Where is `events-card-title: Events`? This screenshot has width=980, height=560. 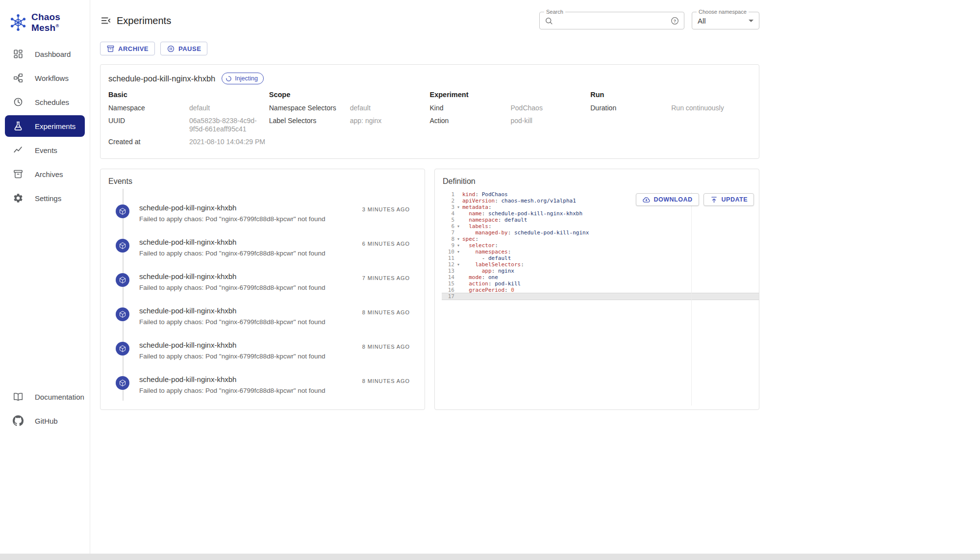
events-card-title: Events is located at coordinates (263, 181).